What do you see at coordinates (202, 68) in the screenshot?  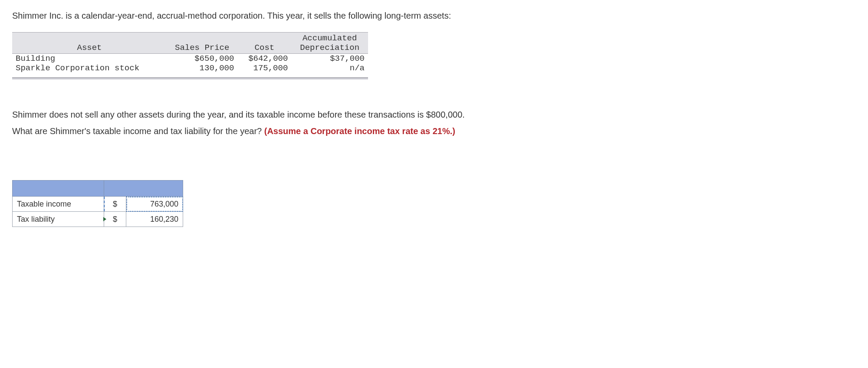 I see `cell-sales-price: 130,000` at bounding box center [202, 68].